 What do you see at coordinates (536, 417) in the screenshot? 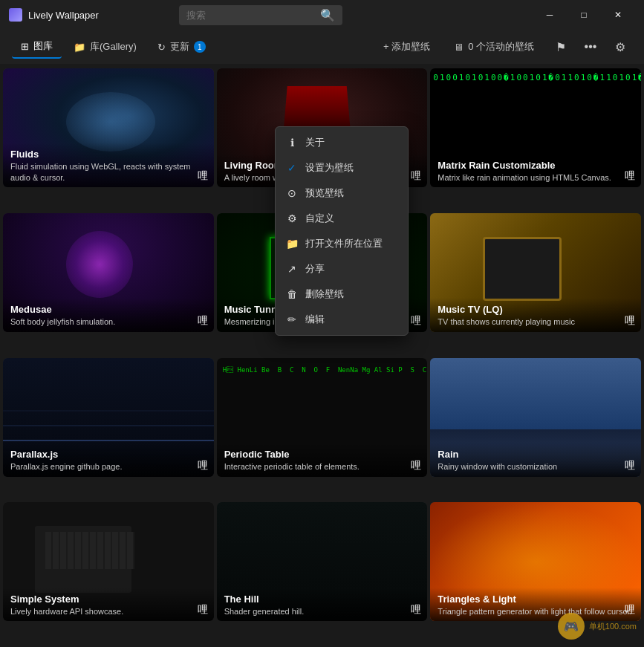
I see `card-rain: Rain Rainy window with customization 哩` at bounding box center [536, 417].